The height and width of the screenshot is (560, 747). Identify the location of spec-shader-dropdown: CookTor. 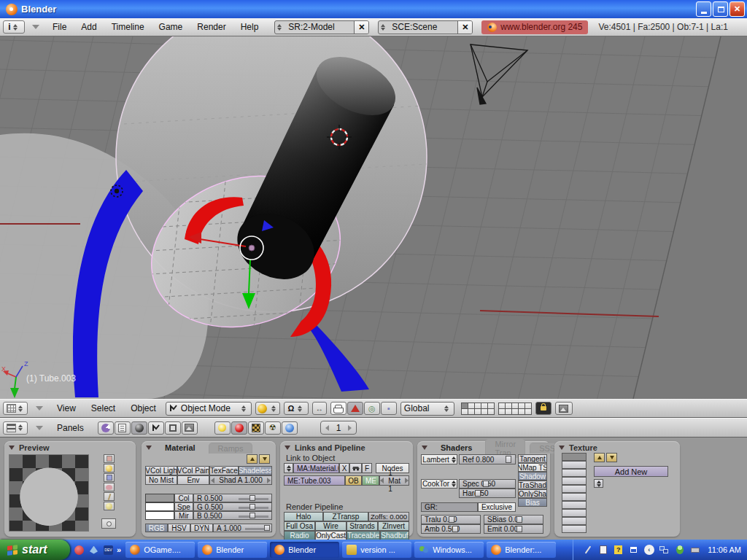
(439, 484).